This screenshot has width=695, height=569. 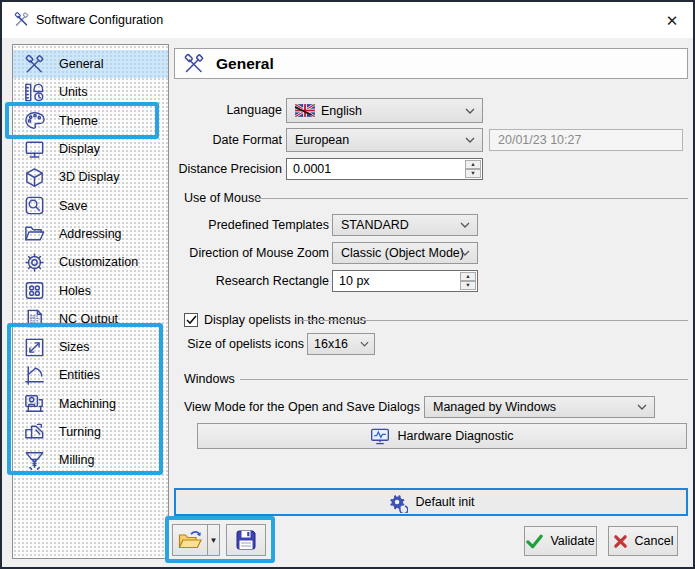 What do you see at coordinates (620, 542) in the screenshot?
I see `cancel-x-icon` at bounding box center [620, 542].